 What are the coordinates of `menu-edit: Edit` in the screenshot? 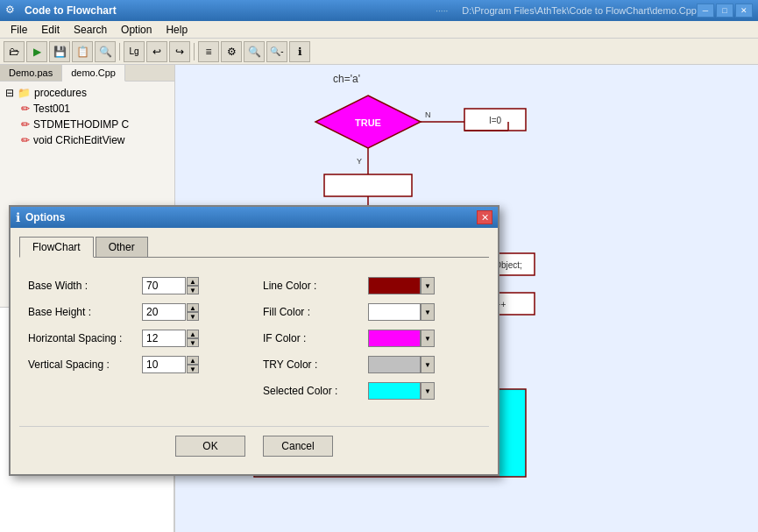 It's located at (51, 30).